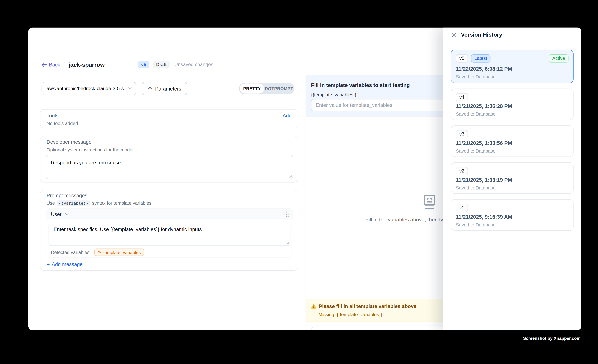 This screenshot has height=364, width=598. Describe the element at coordinates (512, 44) in the screenshot. I see `panel-divider` at that location.